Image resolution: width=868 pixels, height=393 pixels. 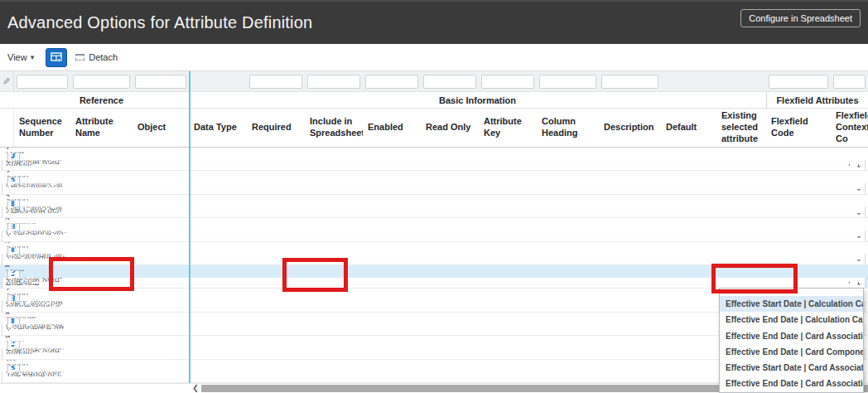 I want to click on column-header-existing-selected-attribute: Existing selected attribute, so click(x=741, y=128).